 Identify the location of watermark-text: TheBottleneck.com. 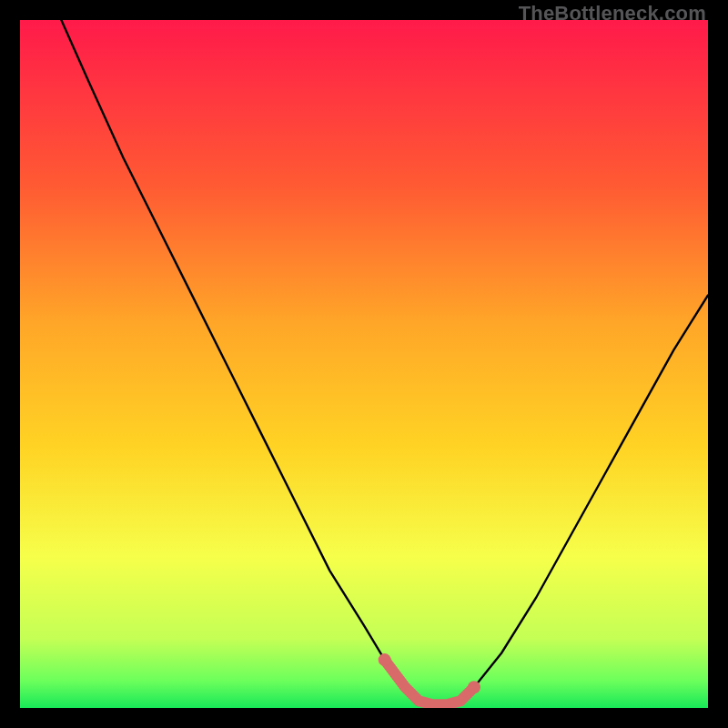
(612, 14).